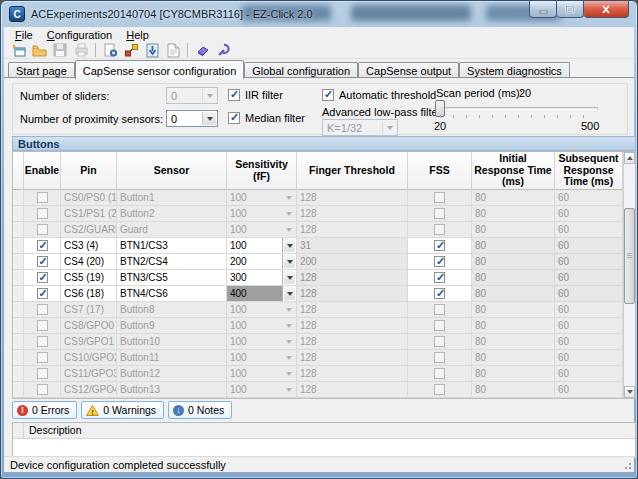 The width and height of the screenshot is (638, 479). What do you see at coordinates (131, 50) in the screenshot?
I see `toolbar-link-project-button` at bounding box center [131, 50].